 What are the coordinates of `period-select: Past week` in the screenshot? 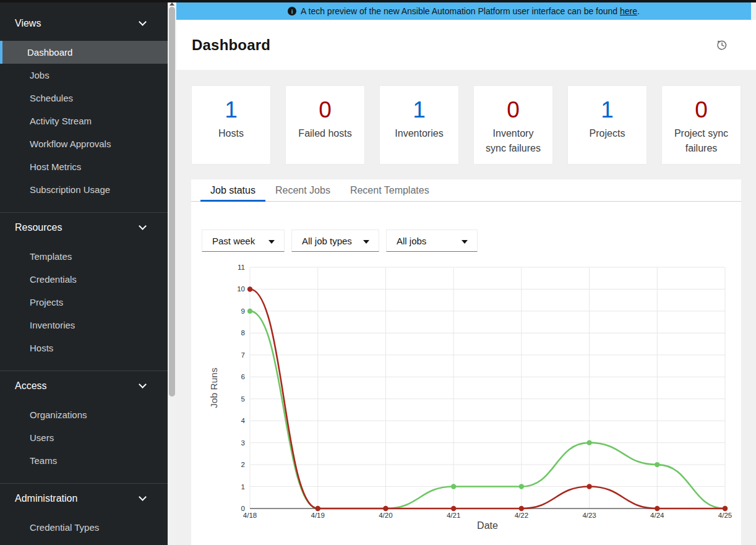 It's located at (243, 241).